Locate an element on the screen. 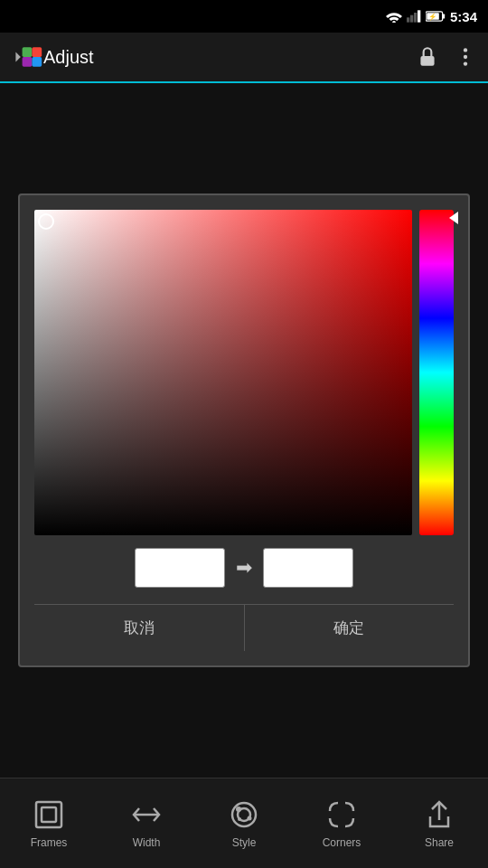  more-menu-button is located at coordinates (465, 57).